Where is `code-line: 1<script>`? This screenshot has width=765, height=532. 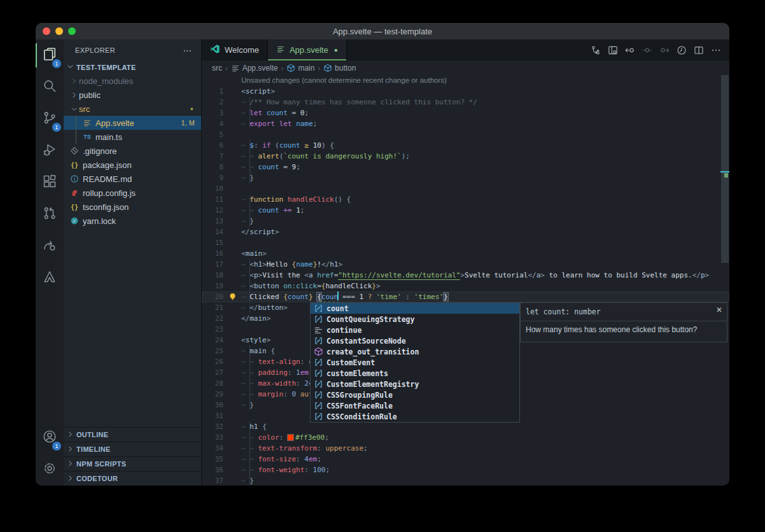
code-line: 1<script> is located at coordinates (466, 92).